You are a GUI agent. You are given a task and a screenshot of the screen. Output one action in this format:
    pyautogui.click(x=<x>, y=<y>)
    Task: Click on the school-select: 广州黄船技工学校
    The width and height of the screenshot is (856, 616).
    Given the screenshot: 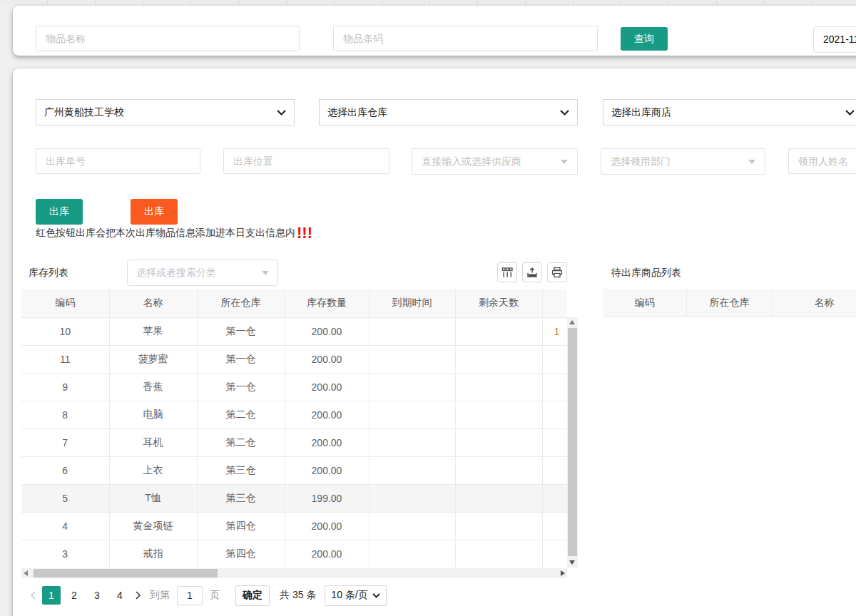 What is the action you would take?
    pyautogui.click(x=165, y=113)
    